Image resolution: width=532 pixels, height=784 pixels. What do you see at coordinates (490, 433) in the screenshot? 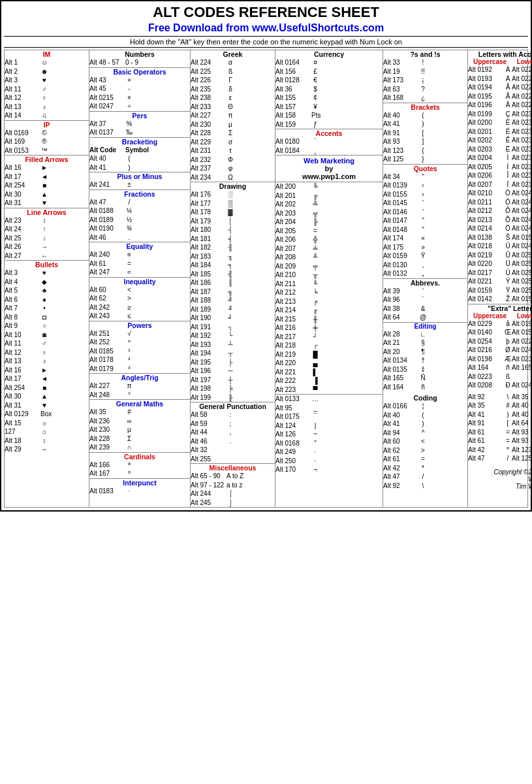
I see `cd2-row-9: Alt 61=` at bounding box center [490, 433].